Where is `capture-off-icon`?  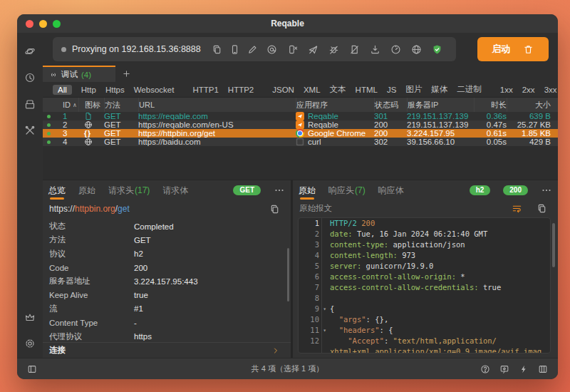
capture-off-icon is located at coordinates (314, 50).